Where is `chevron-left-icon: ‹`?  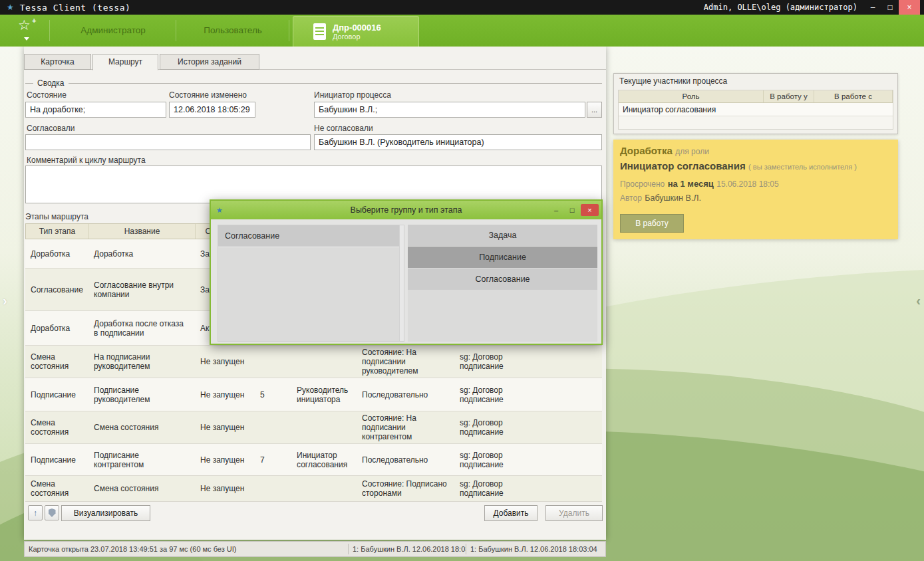
chevron-left-icon: ‹ is located at coordinates (918, 300).